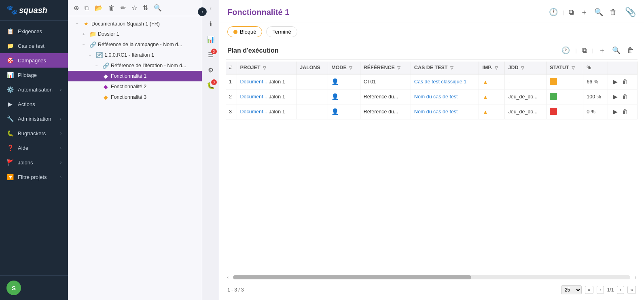 Image resolution: width=644 pixels, height=300 pixels. Describe the element at coordinates (445, 112) in the screenshot. I see `cell-cas-de-test: Nom du cas de test` at that location.